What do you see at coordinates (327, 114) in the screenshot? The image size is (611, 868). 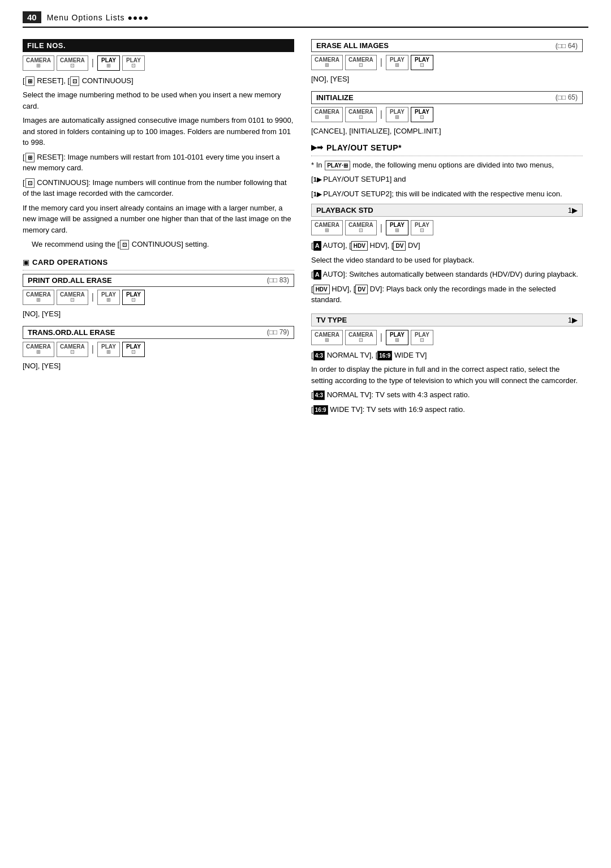 I see `init-cam1: CAMERA ⊞` at bounding box center [327, 114].